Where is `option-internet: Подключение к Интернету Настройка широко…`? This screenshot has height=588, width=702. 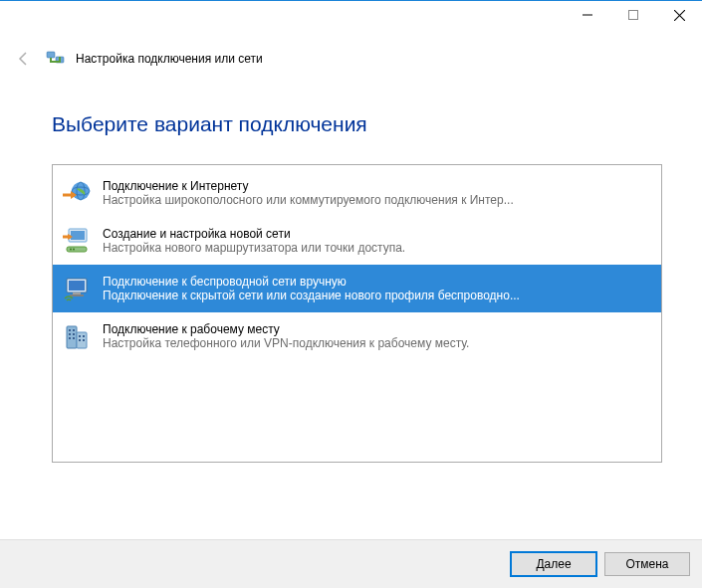
option-internet: Подключение к Интернету Настройка широко… is located at coordinates (356, 193).